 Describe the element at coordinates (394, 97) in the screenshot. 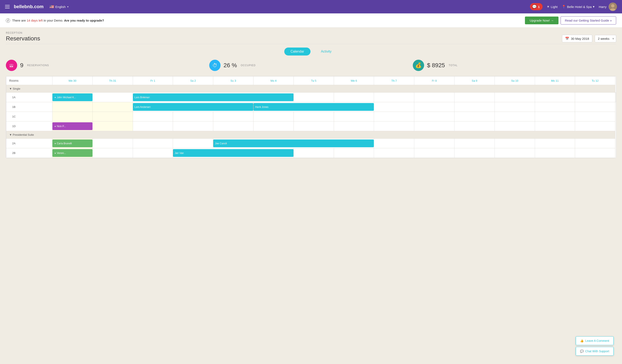

I see `cell-1a-we6` at that location.